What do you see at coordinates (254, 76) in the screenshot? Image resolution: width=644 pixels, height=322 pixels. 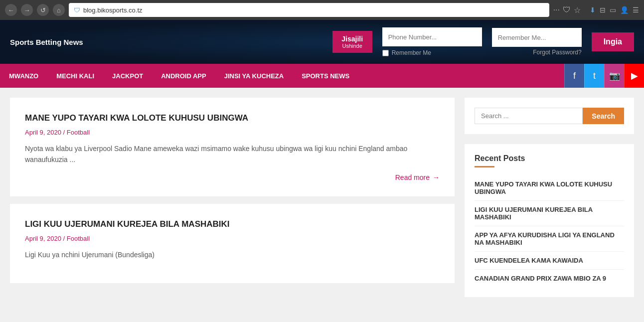 I see `nav-jinsi-ya-kucheza: JINSI YA KUCHEZA` at bounding box center [254, 76].